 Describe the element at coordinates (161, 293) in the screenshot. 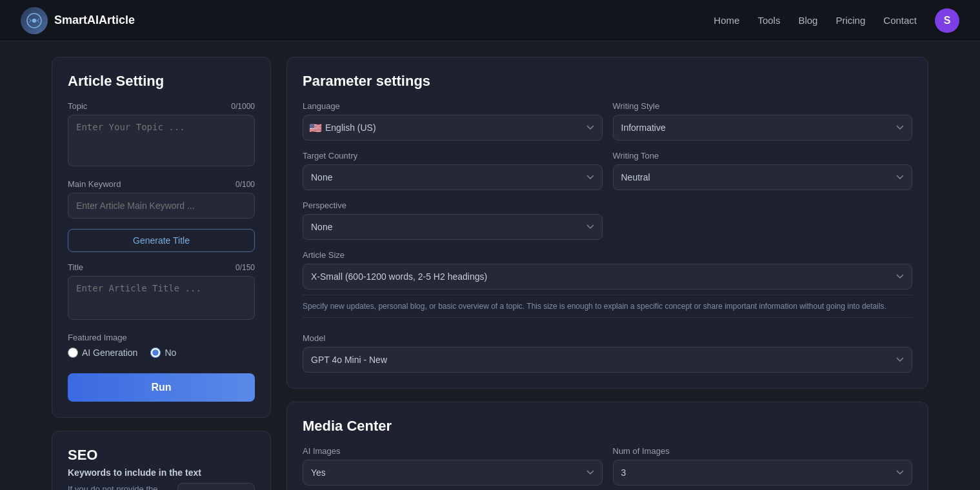

I see `title-group: Title 0/150` at that location.